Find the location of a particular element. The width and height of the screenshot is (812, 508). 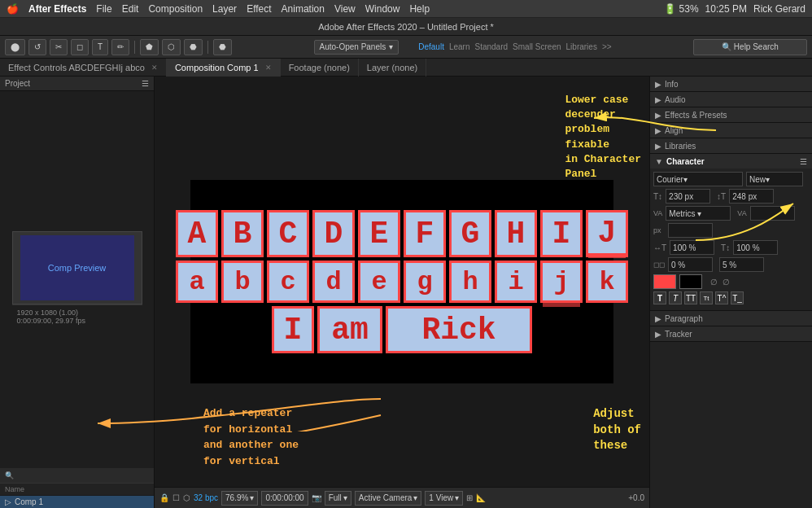

tracker-header: ▶ Tracker is located at coordinates (731, 334).